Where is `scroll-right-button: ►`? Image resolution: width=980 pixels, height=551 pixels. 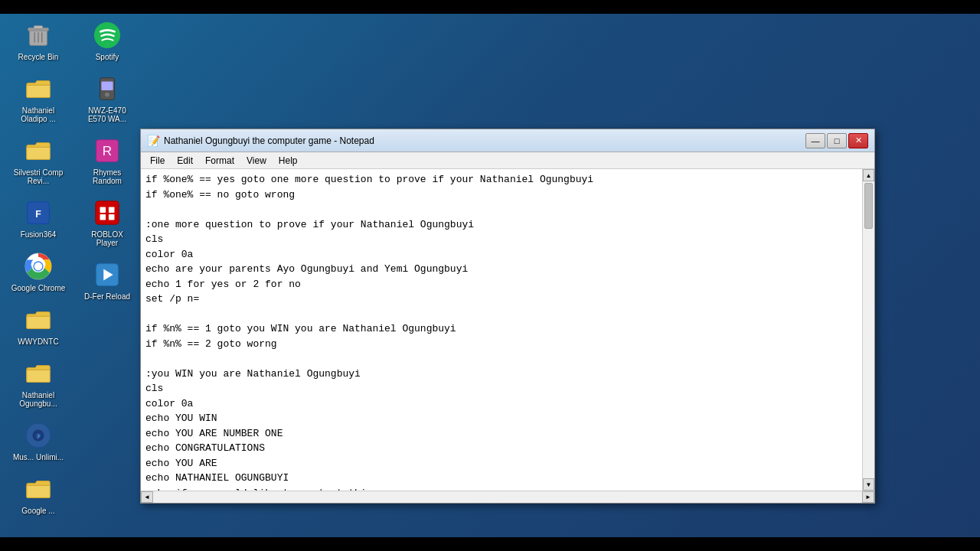 scroll-right-button: ► is located at coordinates (868, 497).